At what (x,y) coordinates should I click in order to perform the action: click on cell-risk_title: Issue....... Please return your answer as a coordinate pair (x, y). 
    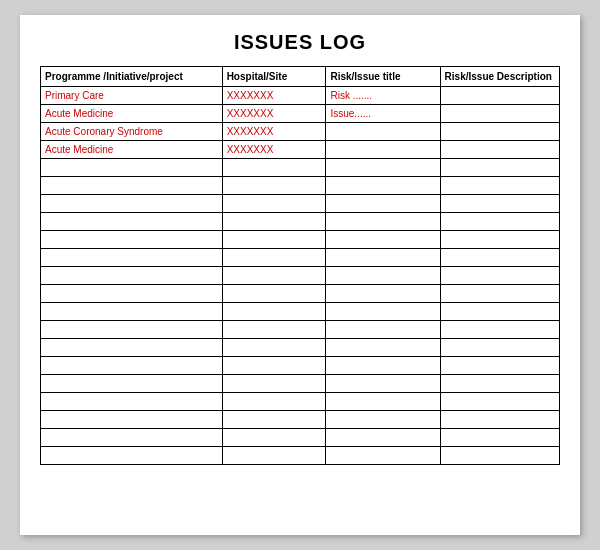
    Looking at the image, I should click on (383, 114).